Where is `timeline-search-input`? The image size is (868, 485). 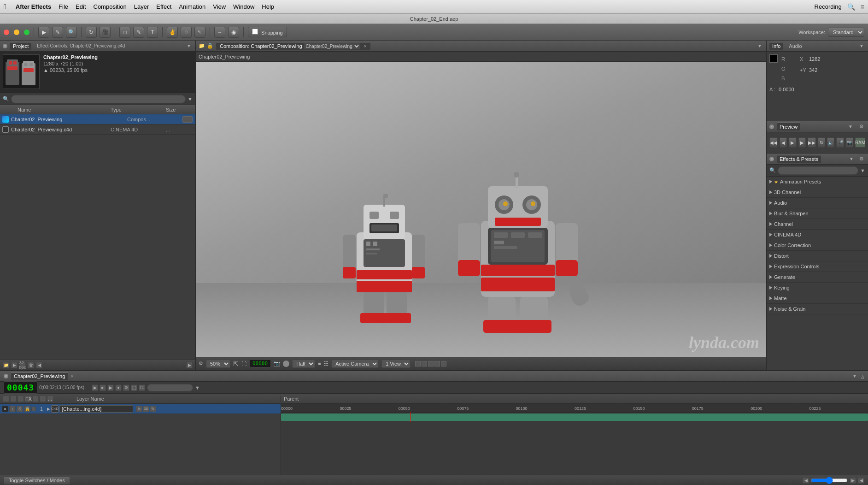 timeline-search-input is located at coordinates (170, 388).